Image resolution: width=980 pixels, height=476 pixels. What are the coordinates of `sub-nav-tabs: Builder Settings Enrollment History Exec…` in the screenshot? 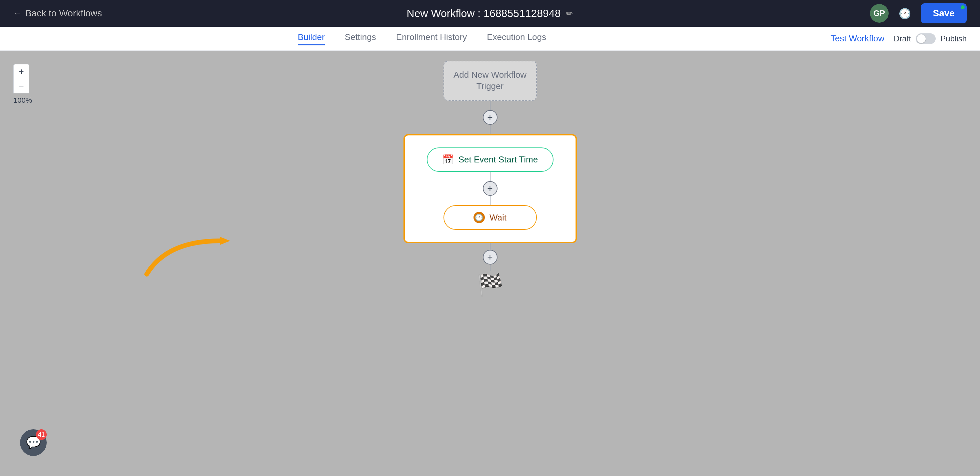 It's located at (422, 39).